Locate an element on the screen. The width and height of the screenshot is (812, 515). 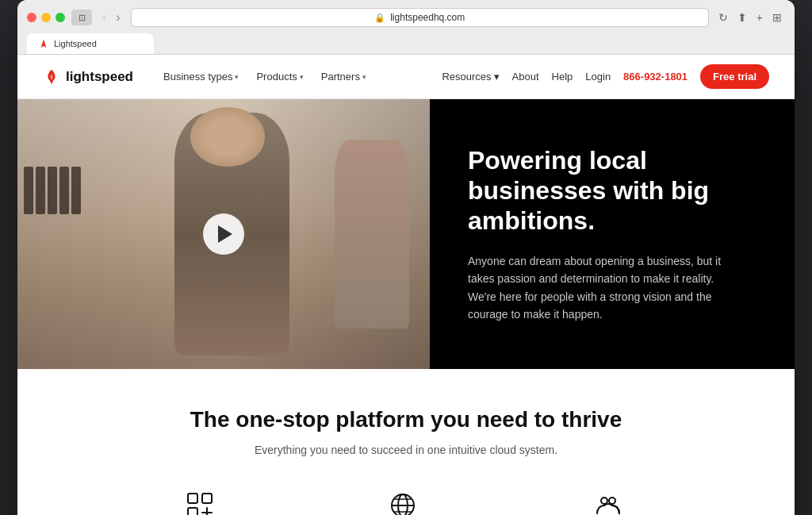
forward-button: › is located at coordinates (117, 17).